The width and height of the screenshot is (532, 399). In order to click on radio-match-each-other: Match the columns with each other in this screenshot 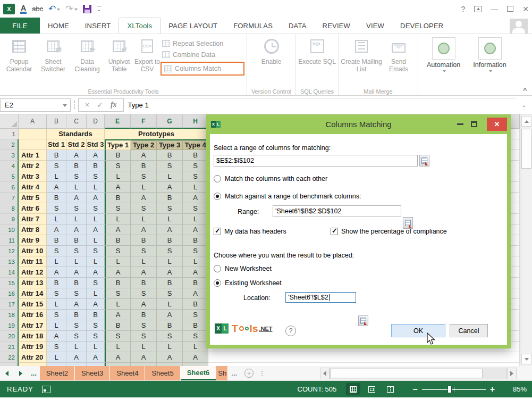, I will do `click(271, 179)`.